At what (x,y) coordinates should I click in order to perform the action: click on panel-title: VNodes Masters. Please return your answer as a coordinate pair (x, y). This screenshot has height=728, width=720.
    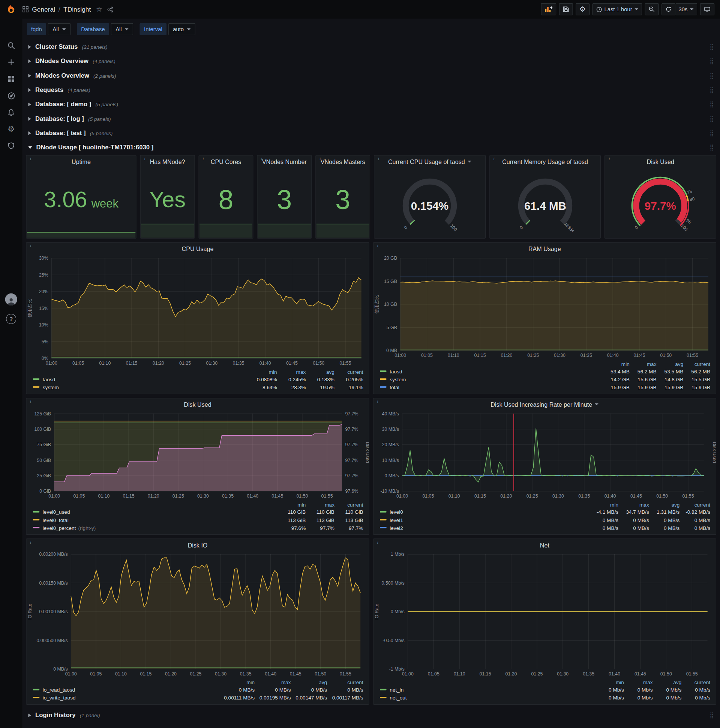
    Looking at the image, I should click on (343, 161).